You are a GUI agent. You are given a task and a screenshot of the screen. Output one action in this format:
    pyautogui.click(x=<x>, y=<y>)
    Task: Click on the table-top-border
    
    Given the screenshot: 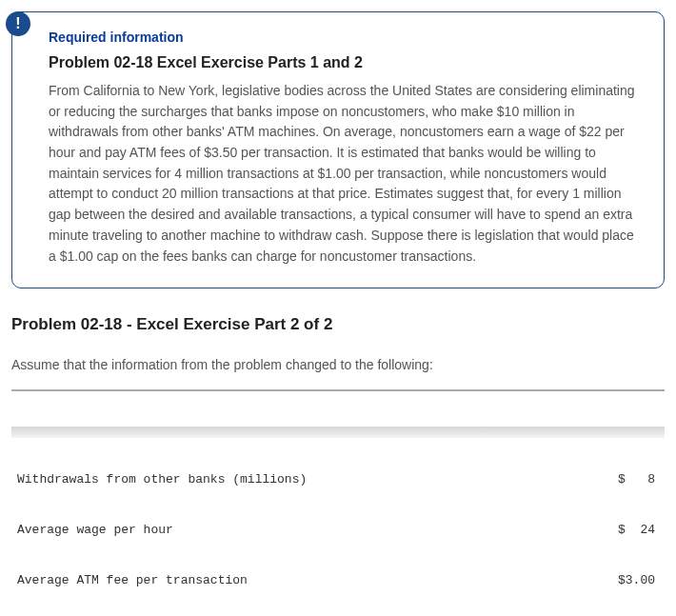 What is the action you would take?
    pyautogui.click(x=338, y=432)
    